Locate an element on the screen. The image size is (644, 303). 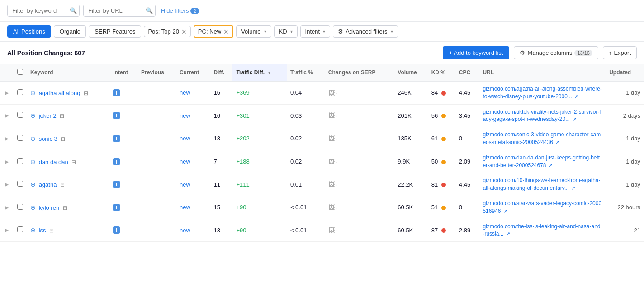
traffic-diff-value: +202 is located at coordinates (242, 139).